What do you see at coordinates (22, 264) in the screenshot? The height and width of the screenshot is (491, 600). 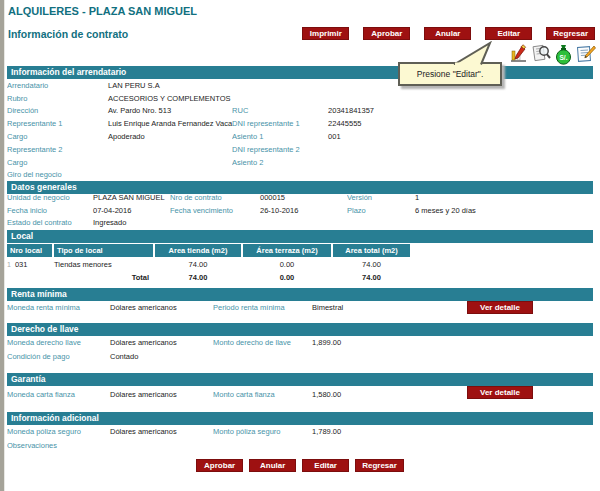 I see `local-nro-value: 031` at bounding box center [22, 264].